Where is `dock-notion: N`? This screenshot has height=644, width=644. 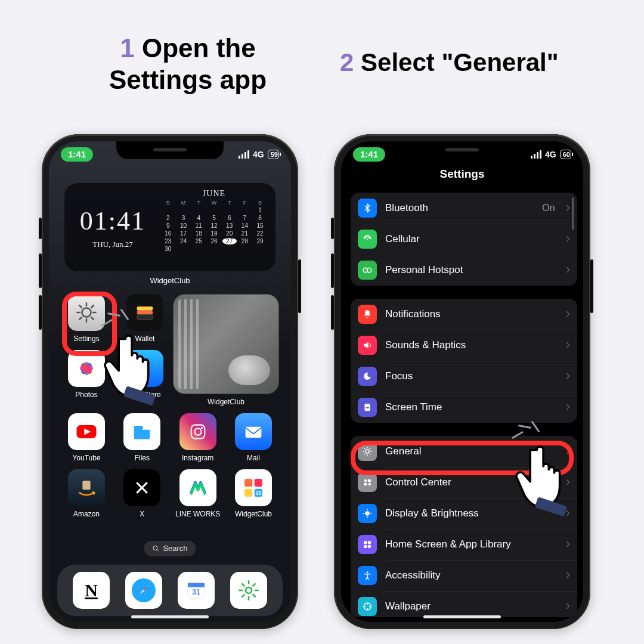 dock-notion: N is located at coordinates (91, 590).